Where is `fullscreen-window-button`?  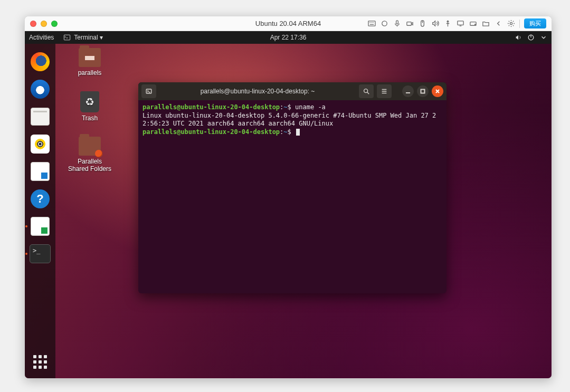
fullscreen-window-button is located at coordinates (54, 24).